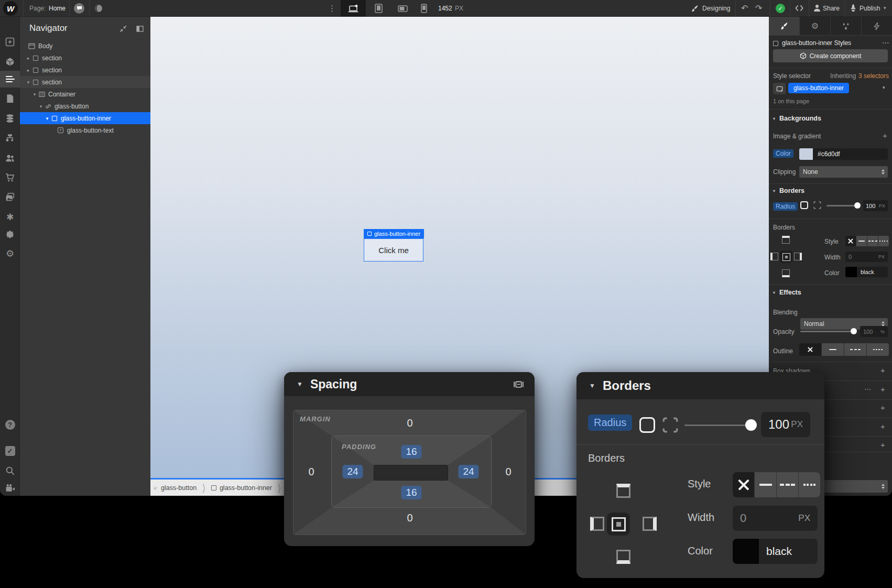  Describe the element at coordinates (797, 118) in the screenshot. I see `backgrounds-section-header: ▾Backgrounds` at that location.